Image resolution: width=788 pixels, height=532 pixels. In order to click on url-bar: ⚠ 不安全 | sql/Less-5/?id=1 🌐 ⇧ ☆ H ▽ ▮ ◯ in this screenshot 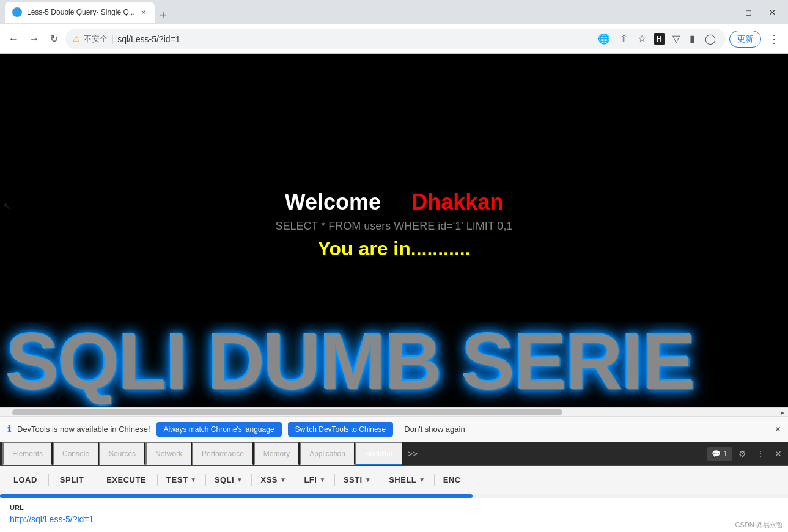, I will do `click(396, 39)`.